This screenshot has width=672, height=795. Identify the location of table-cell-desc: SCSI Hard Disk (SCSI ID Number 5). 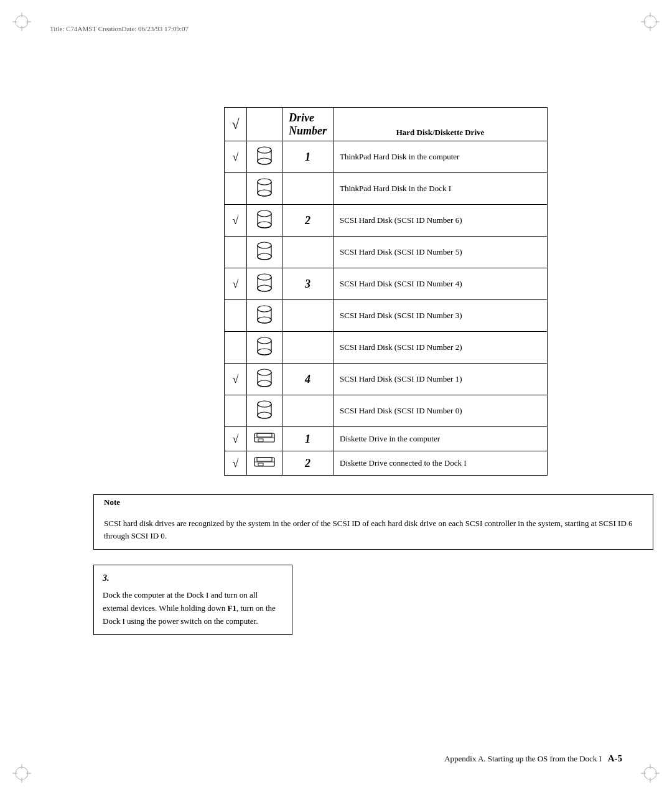
(441, 253).